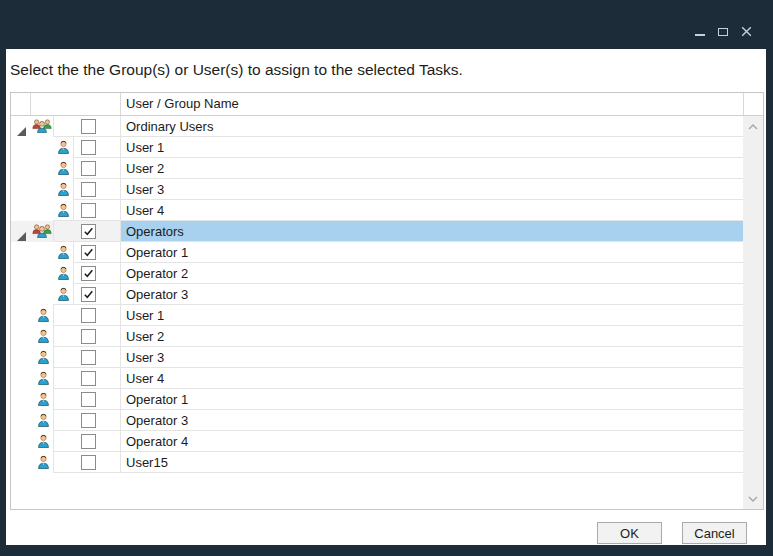  I want to click on row-label: Operator 4, so click(432, 442).